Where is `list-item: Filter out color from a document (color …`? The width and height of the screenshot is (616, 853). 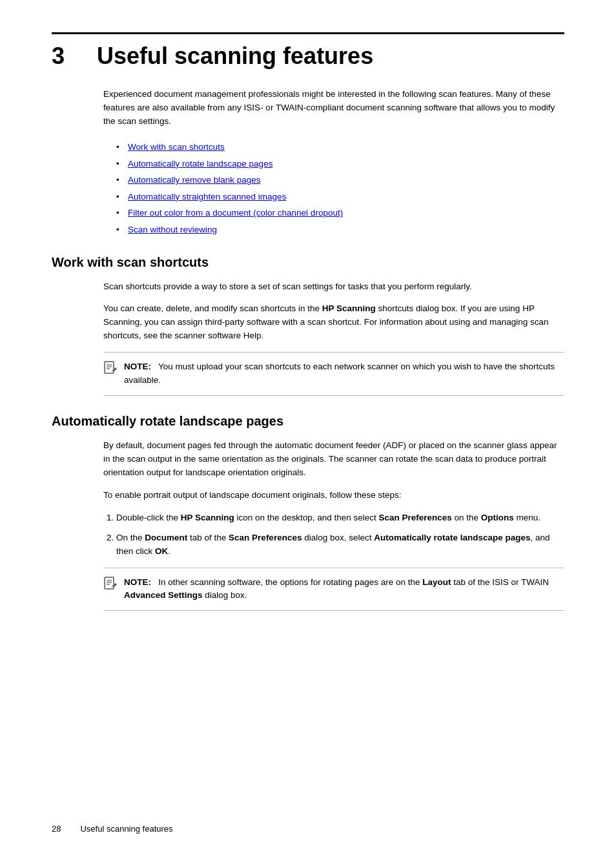
list-item: Filter out color from a document (color … is located at coordinates (340, 213).